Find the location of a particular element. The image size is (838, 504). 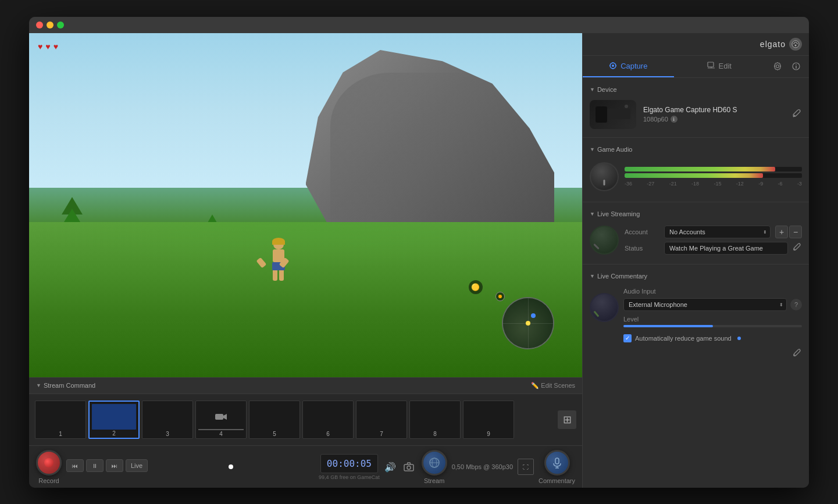

live-commentary-label: Live Commentary is located at coordinates (622, 276).